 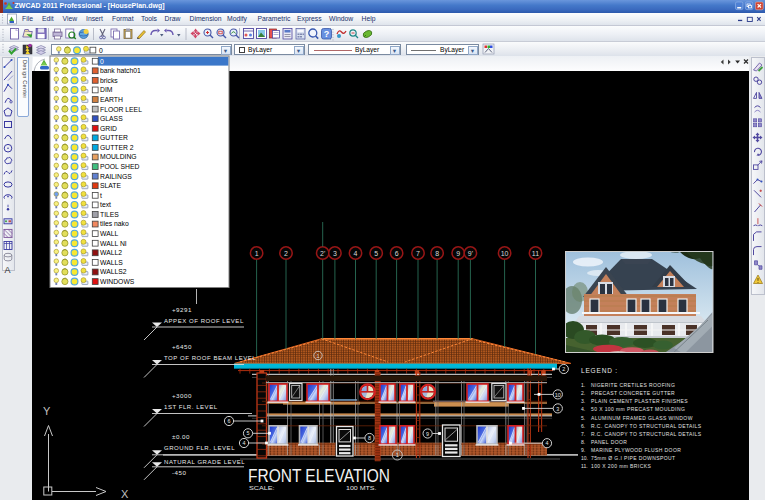 I want to click on svg-text: tiles nako, so click(x=114, y=224).